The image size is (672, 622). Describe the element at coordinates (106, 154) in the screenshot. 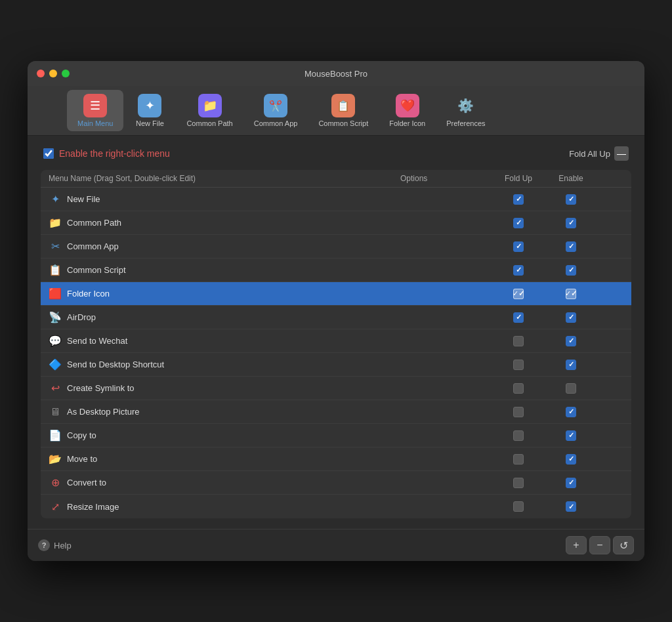

I see `enable-left: Enable the right-click menu` at that location.